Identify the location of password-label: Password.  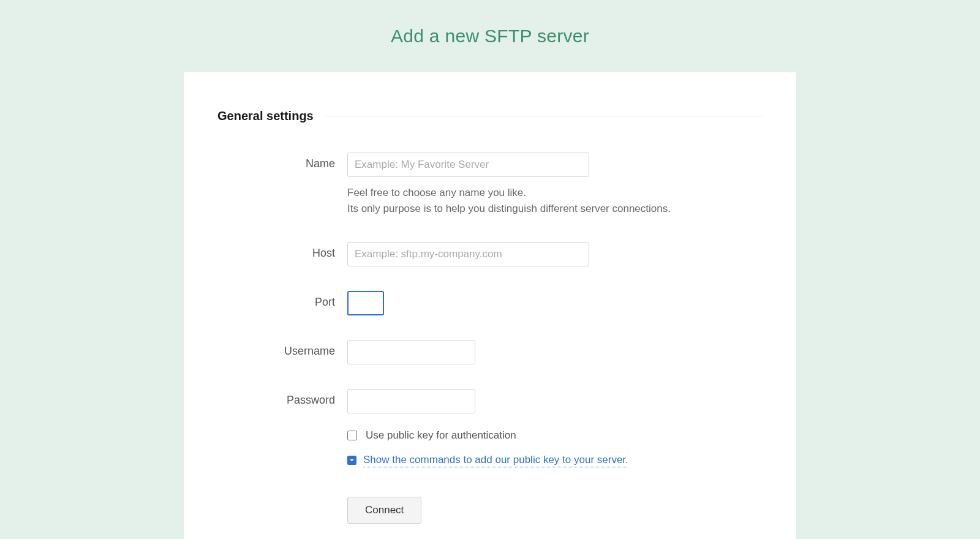
(282, 398).